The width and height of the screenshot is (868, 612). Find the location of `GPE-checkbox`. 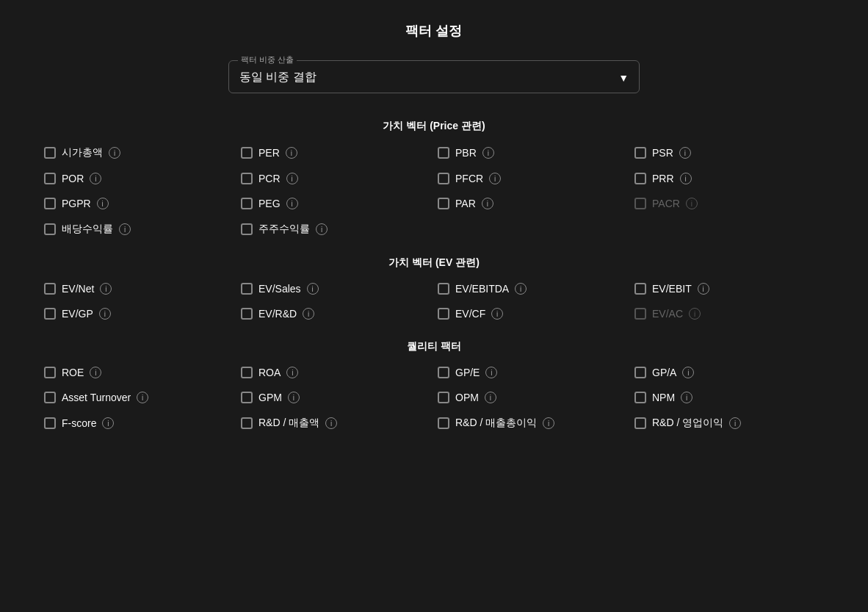

GPE-checkbox is located at coordinates (444, 372).